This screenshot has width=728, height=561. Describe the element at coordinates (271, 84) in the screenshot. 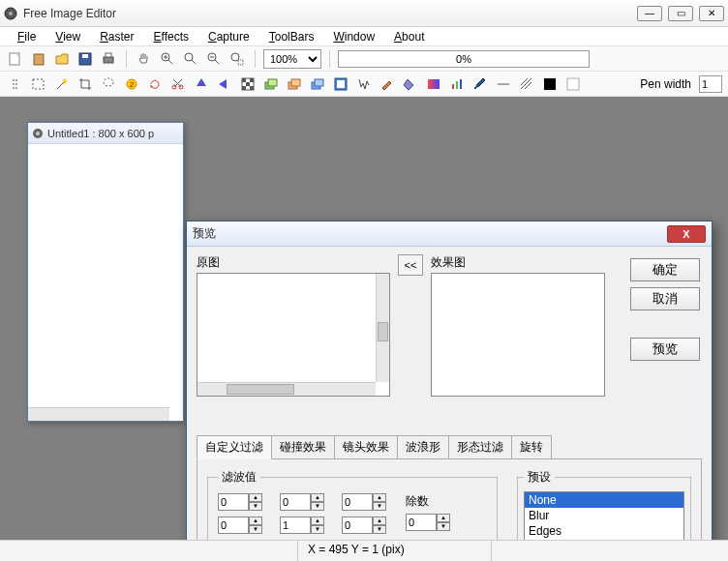

I see `layers1-icon` at that location.